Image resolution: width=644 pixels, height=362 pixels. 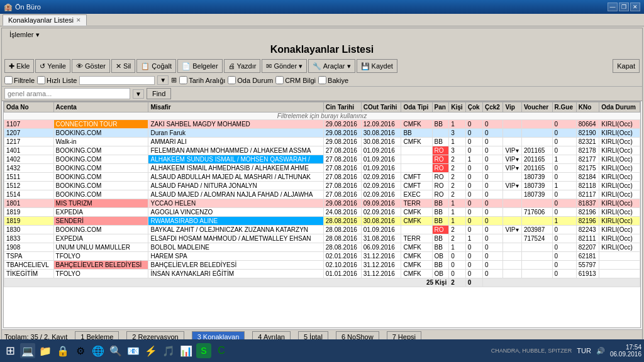 I want to click on tab-konaklayanlar: Konaklayanlar Listesi ✕, so click(x=45, y=20).